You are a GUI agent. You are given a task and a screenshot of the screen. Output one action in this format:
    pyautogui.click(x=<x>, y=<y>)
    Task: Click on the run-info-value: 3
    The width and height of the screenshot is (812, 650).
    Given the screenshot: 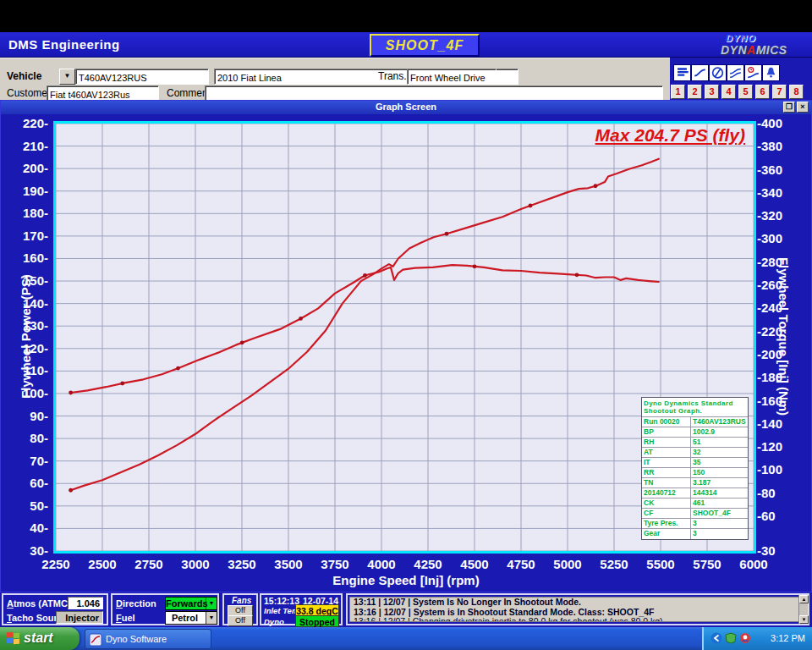 What is the action you would take?
    pyautogui.click(x=719, y=523)
    